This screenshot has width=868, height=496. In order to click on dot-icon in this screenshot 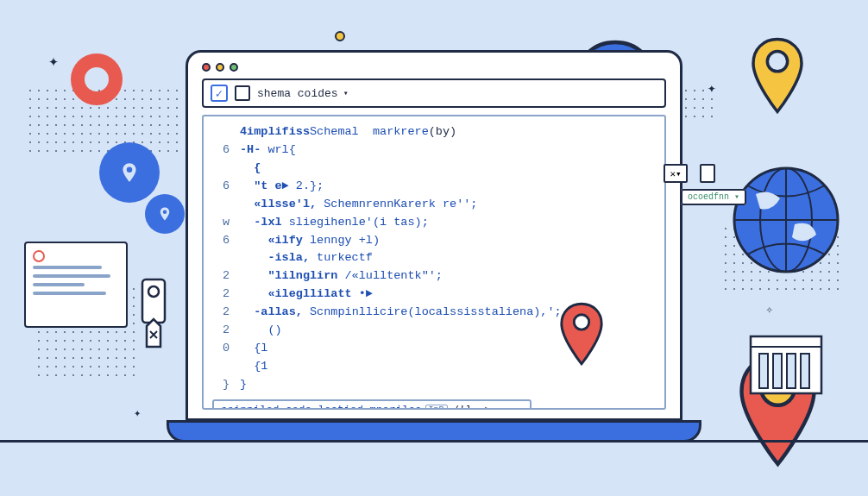, I will do `click(340, 36)`.